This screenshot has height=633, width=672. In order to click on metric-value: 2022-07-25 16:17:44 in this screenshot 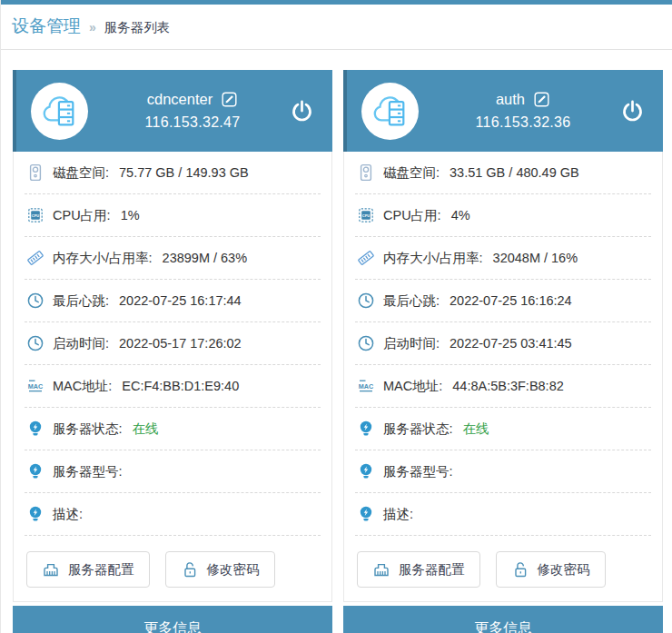, I will do `click(180, 301)`.